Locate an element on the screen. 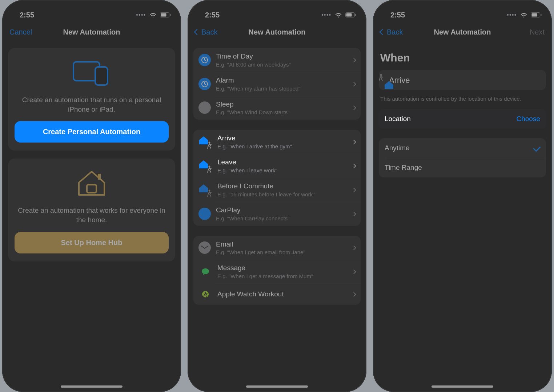 The image size is (554, 392). trigger-row-alarm: AlarmE.g. "When my alarm has stopped" is located at coordinates (277, 84).